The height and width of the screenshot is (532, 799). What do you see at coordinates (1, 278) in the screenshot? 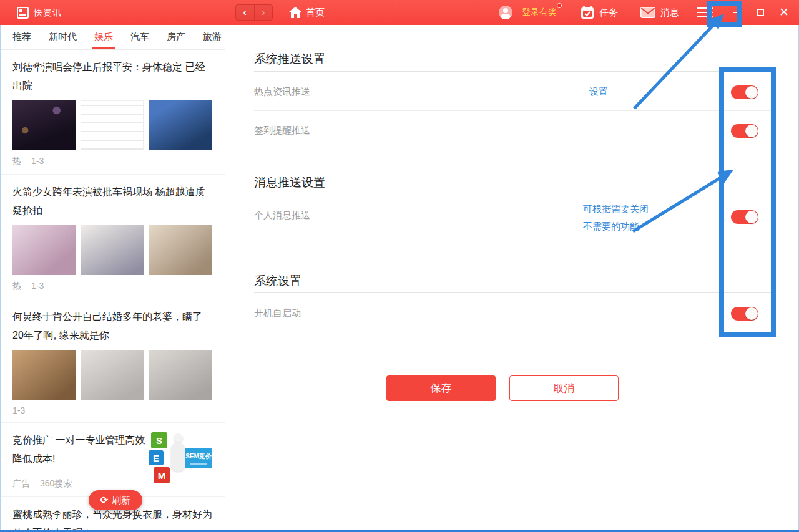
I see `window-border-left` at bounding box center [1, 278].